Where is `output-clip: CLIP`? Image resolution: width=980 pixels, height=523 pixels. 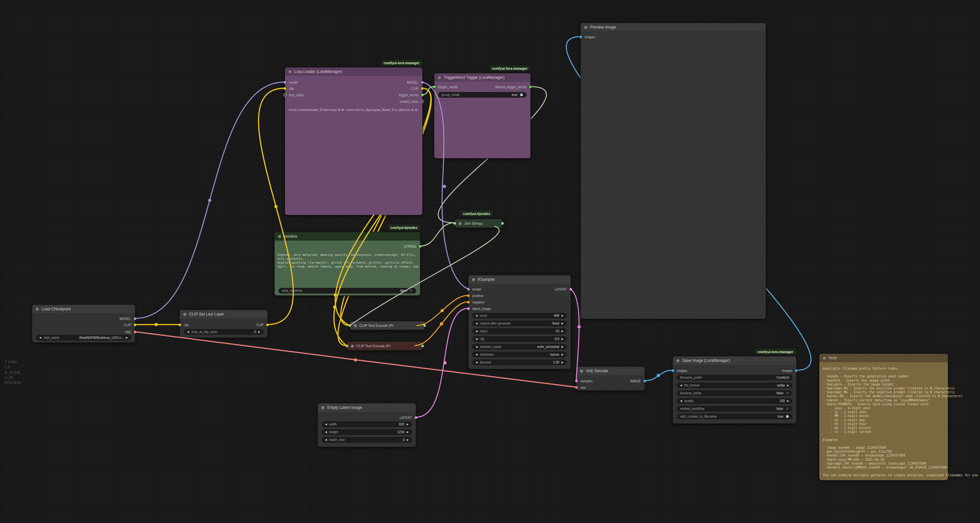 output-clip: CLIP is located at coordinates (262, 325).